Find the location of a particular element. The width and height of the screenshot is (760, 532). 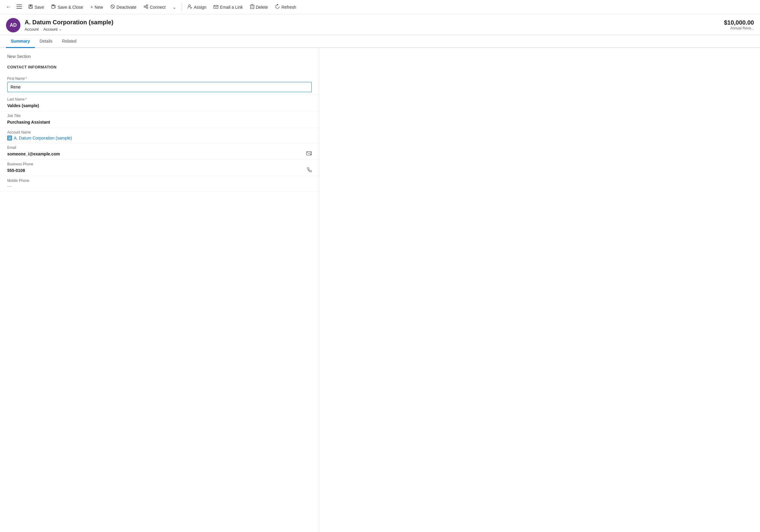

tabs-bar: Summary Details Related is located at coordinates (380, 42).